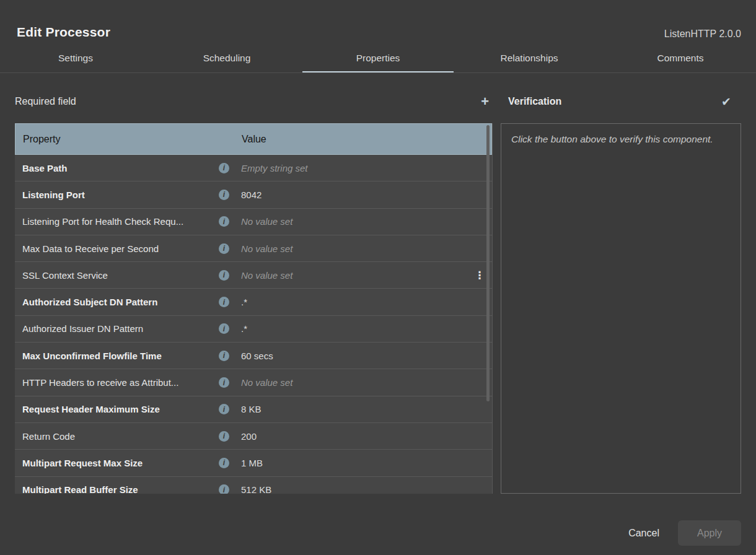 The width and height of the screenshot is (756, 555). What do you see at coordinates (535, 102) in the screenshot?
I see `verification-label: Verification` at bounding box center [535, 102].